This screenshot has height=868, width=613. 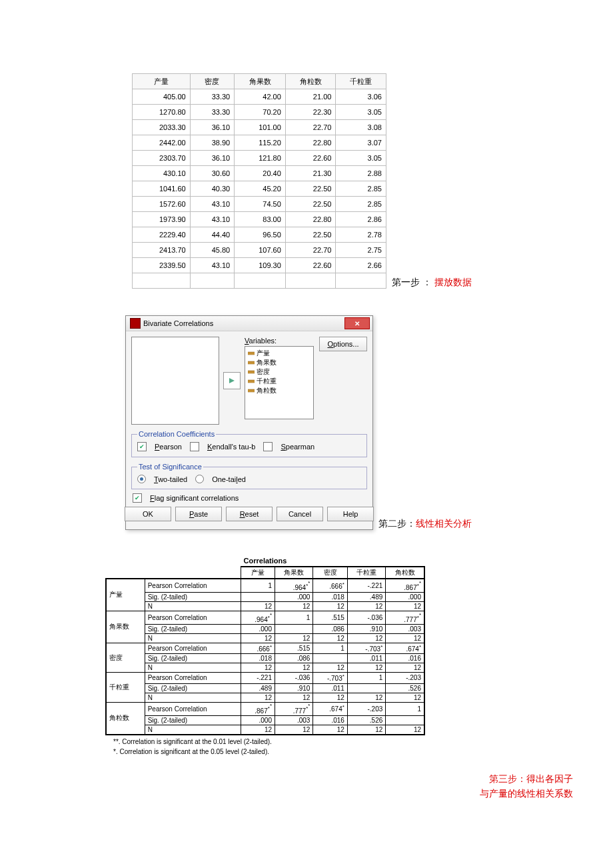 What do you see at coordinates (295, 573) in the screenshot?
I see `corr-col-header: 角果数` at bounding box center [295, 573].